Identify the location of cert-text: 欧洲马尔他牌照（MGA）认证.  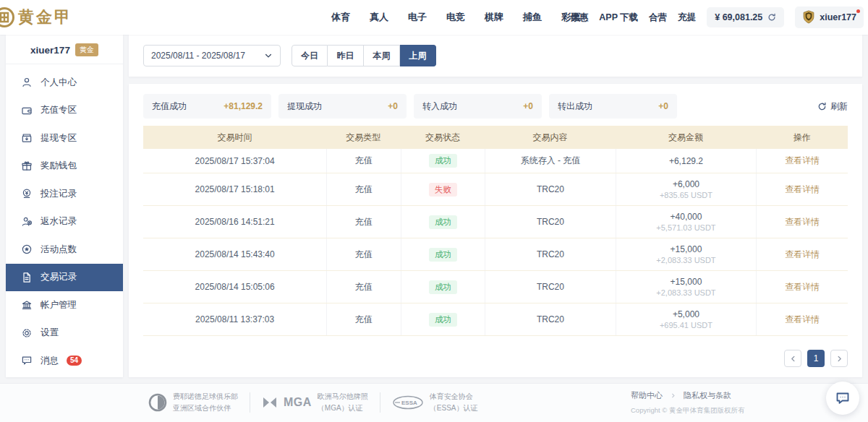
(343, 402).